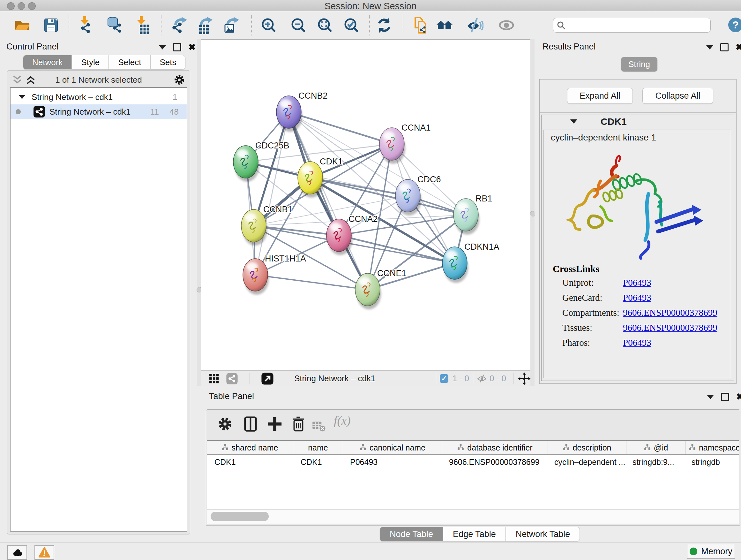 This screenshot has height=560, width=741. Describe the element at coordinates (254, 228) in the screenshot. I see `node-CCNB1` at that location.